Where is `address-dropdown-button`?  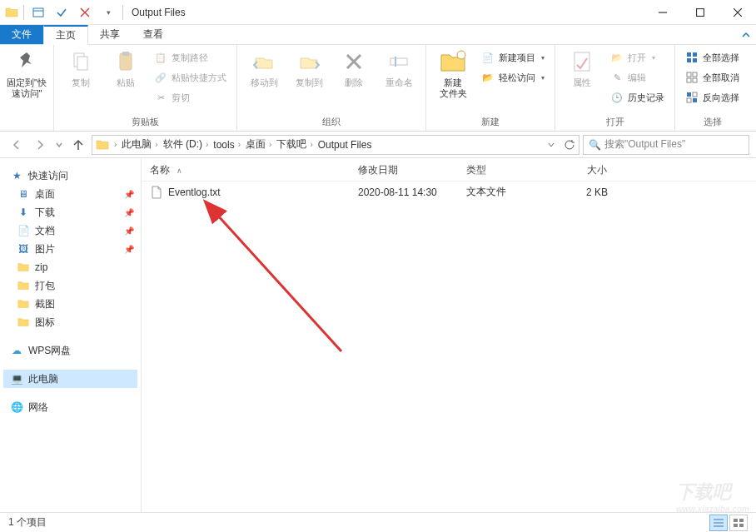 address-dropdown-button is located at coordinates (551, 145).